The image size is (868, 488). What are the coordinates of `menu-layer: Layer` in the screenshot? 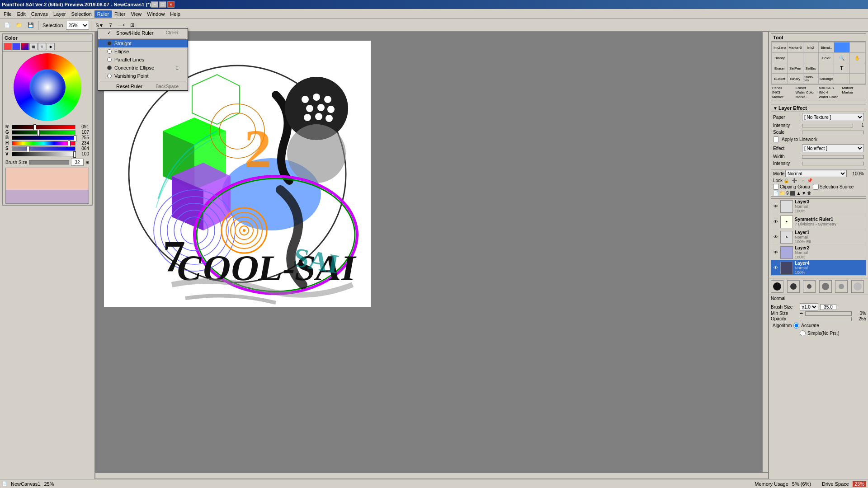 It's located at (60, 14).